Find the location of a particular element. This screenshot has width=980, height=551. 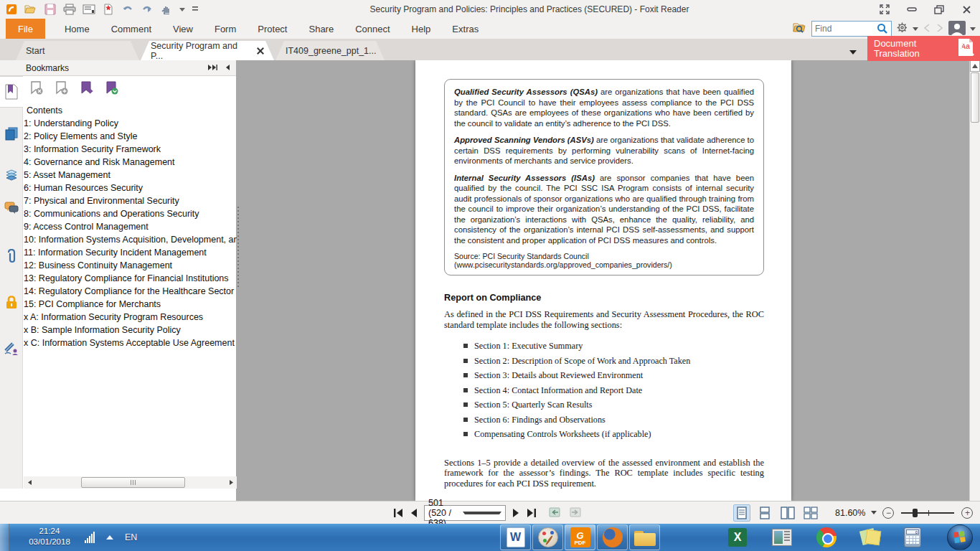

expand-panel-icon is located at coordinates (212, 68).